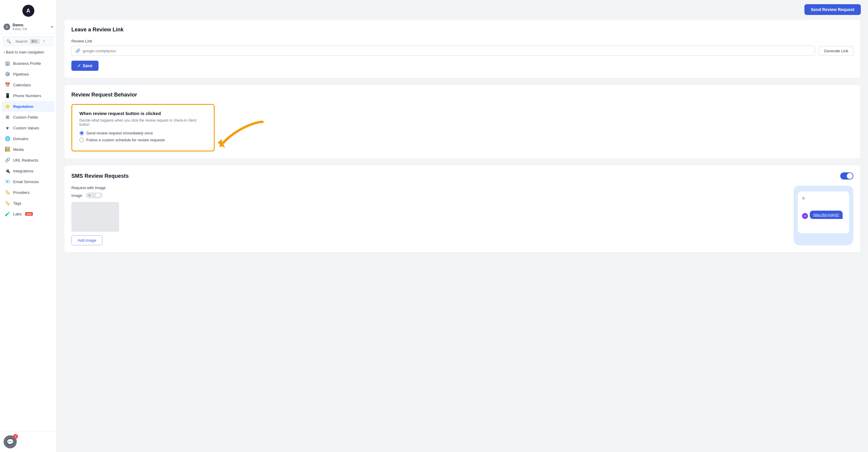 The height and width of the screenshot is (452, 868). I want to click on account-info: Demo Irvine, CA, so click(30, 27).